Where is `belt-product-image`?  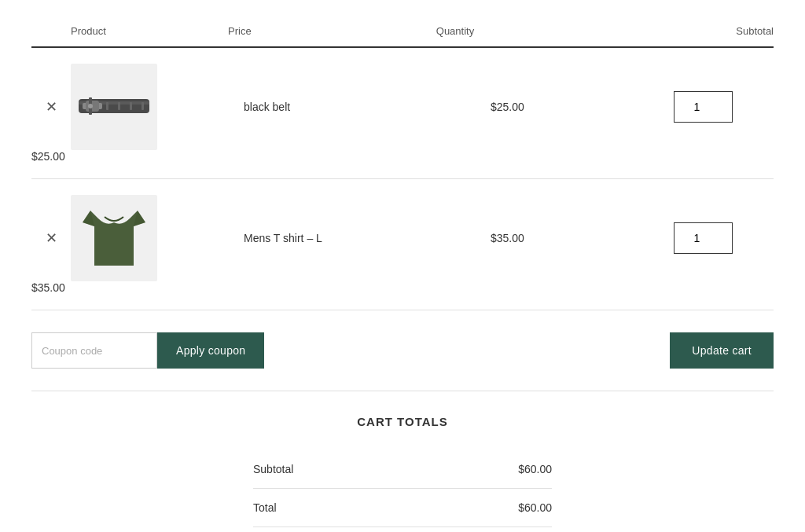 belt-product-image is located at coordinates (114, 107).